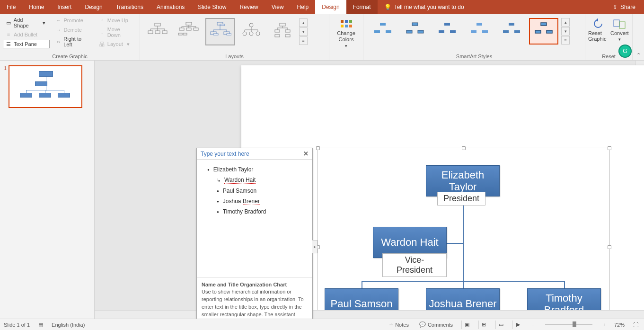 The height and width of the screenshot is (330, 644). I want to click on layouts-scroll-up: ▴, so click(303, 23).